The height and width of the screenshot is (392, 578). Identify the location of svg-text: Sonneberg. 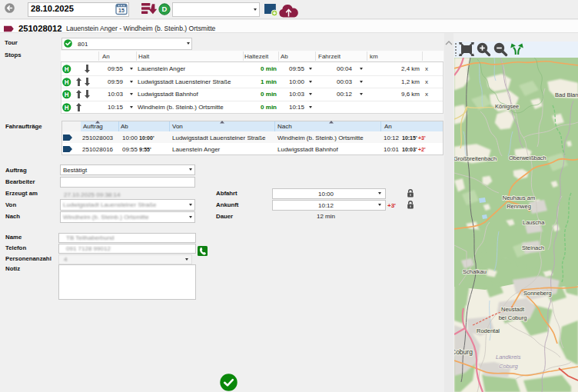
(538, 294).